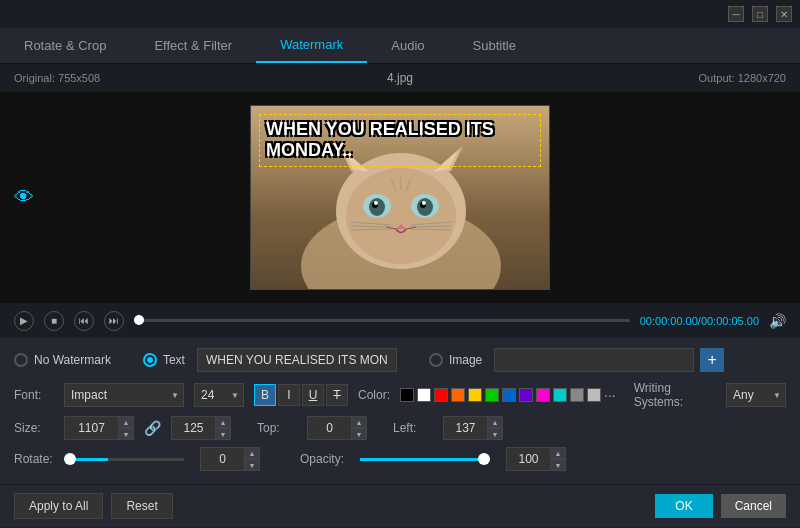 Image resolution: width=800 pixels, height=528 pixels. What do you see at coordinates (712, 360) in the screenshot?
I see `add-image-button: +` at bounding box center [712, 360].